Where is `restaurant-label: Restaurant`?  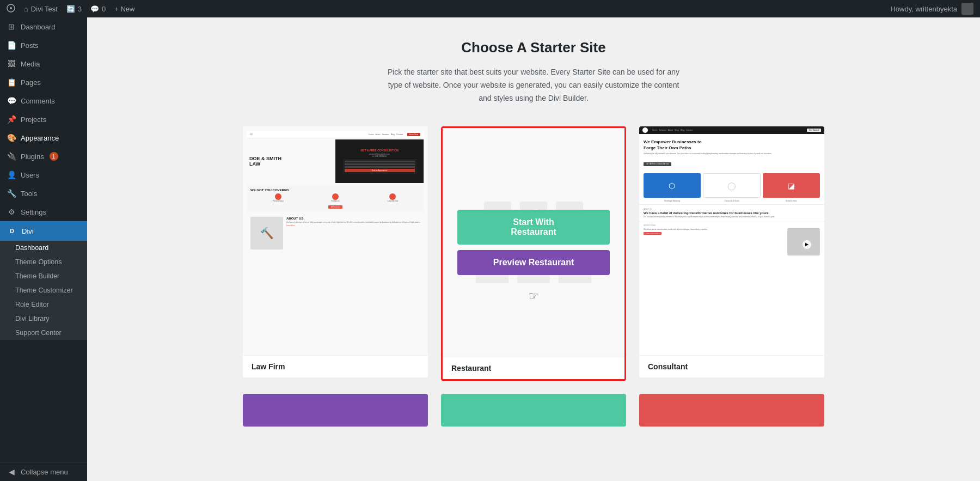
restaurant-label: Restaurant is located at coordinates (534, 368).